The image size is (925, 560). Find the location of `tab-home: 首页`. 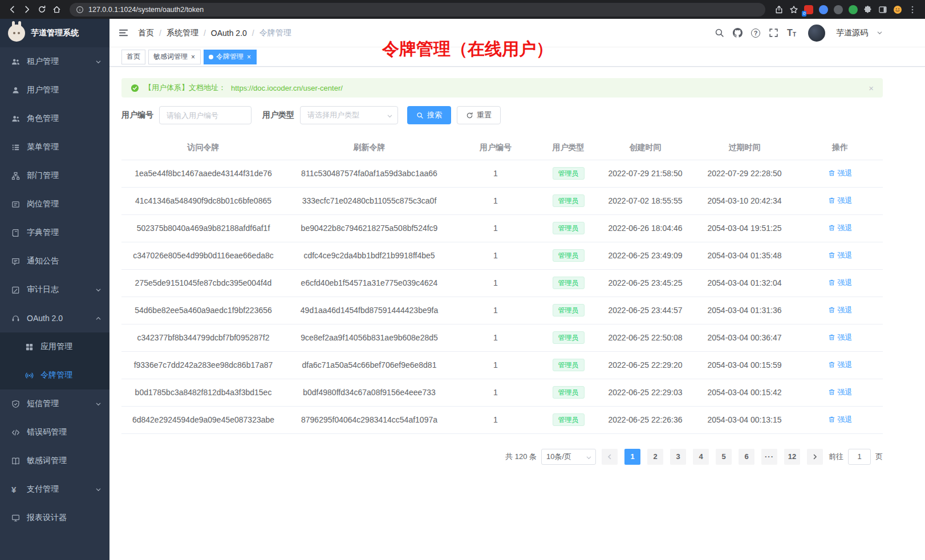

tab-home: 首页 is located at coordinates (133, 57).